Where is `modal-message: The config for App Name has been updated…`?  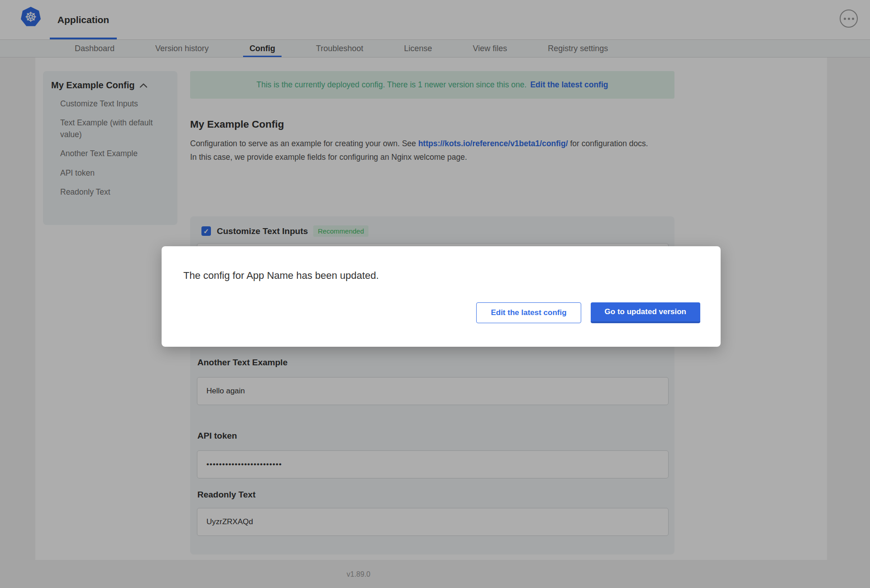 modal-message: The config for App Name has been updated… is located at coordinates (281, 276).